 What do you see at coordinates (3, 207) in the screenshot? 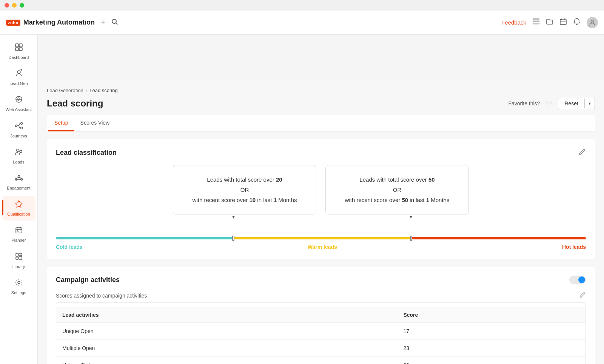
I see `active-indicator` at bounding box center [3, 207].